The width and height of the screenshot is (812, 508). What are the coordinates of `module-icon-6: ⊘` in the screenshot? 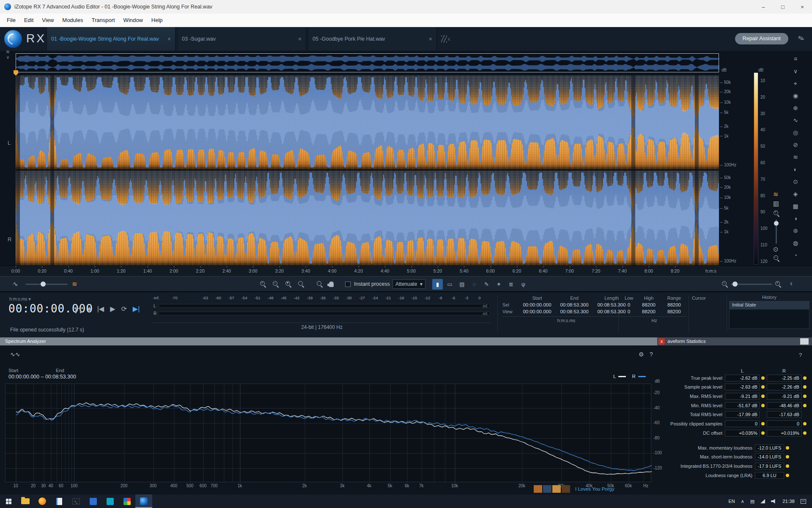 It's located at (796, 145).